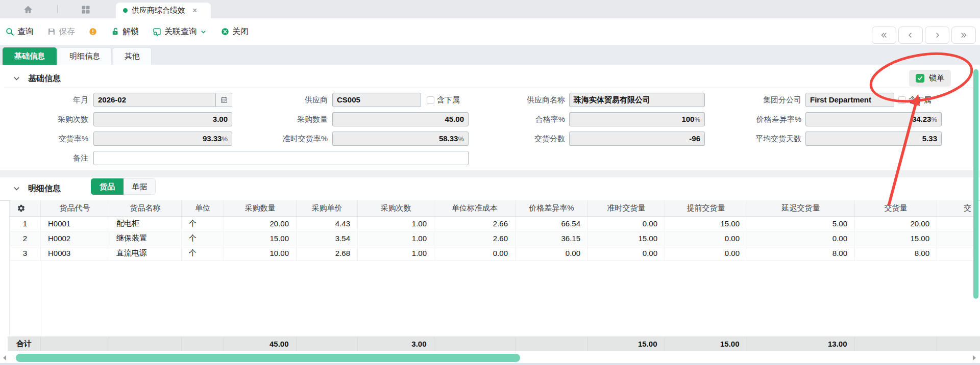  Describe the element at coordinates (281, 119) in the screenshot. I see `purchase-qty-label: 采购数量` at that location.